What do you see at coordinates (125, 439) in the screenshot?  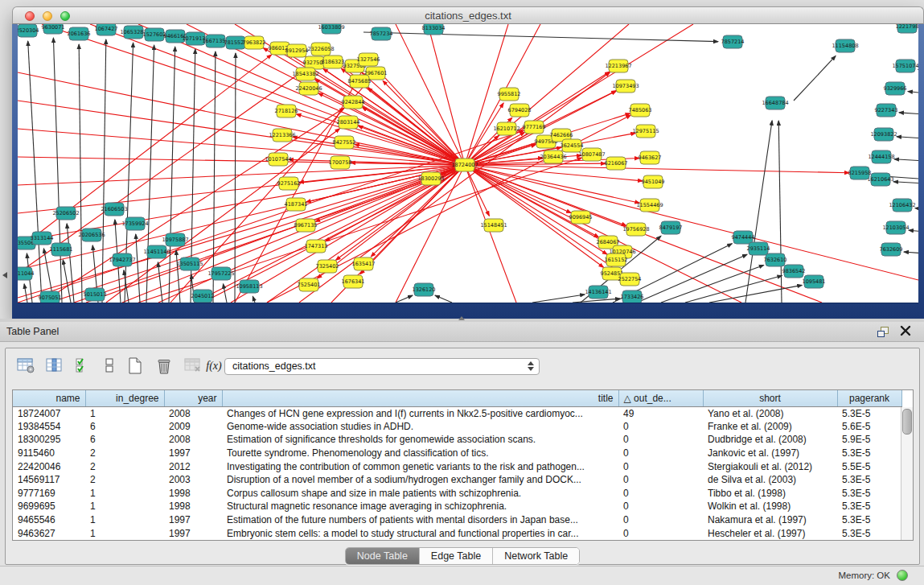 I see `cell-in_degree: 6` at bounding box center [125, 439].